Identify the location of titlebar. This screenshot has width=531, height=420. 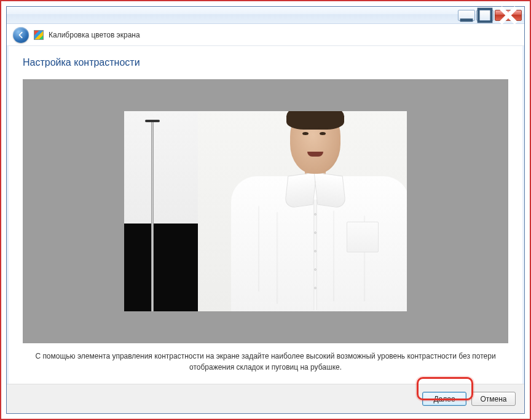
(266, 15).